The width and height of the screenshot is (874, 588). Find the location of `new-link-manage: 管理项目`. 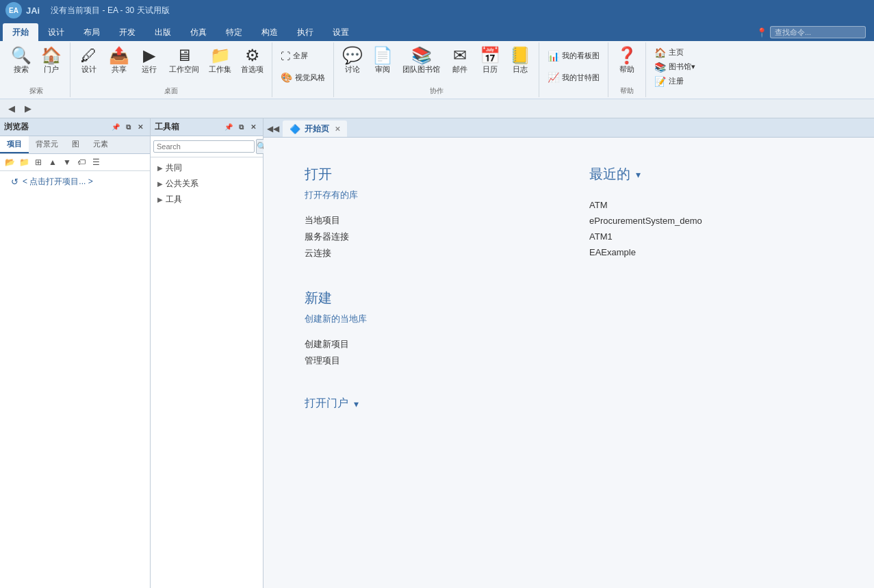

new-link-manage: 管理项目 is located at coordinates (426, 361).